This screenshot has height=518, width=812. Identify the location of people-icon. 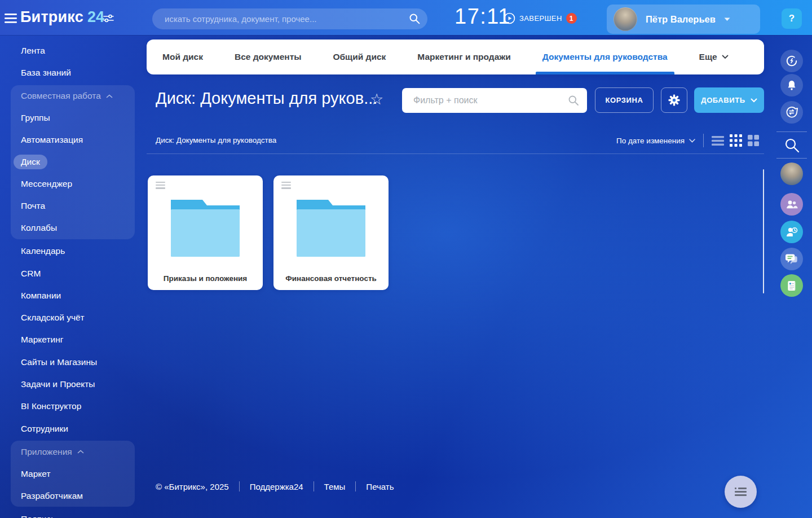
(792, 204).